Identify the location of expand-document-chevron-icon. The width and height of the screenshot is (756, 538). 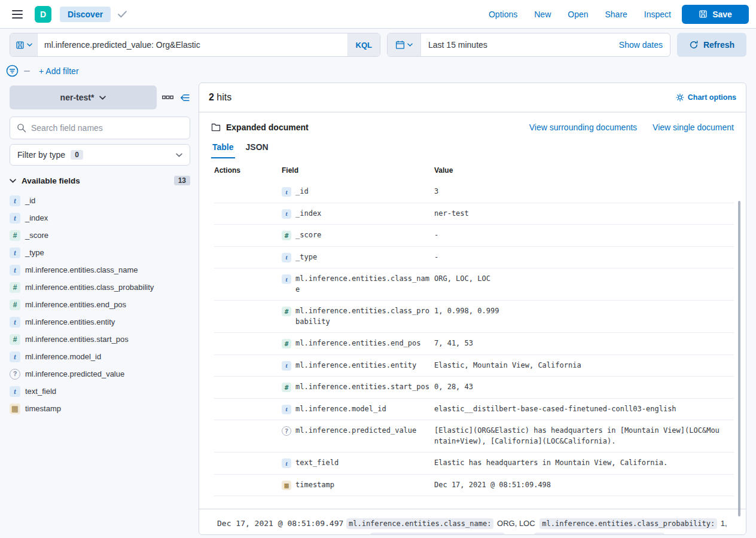
(209, 527).